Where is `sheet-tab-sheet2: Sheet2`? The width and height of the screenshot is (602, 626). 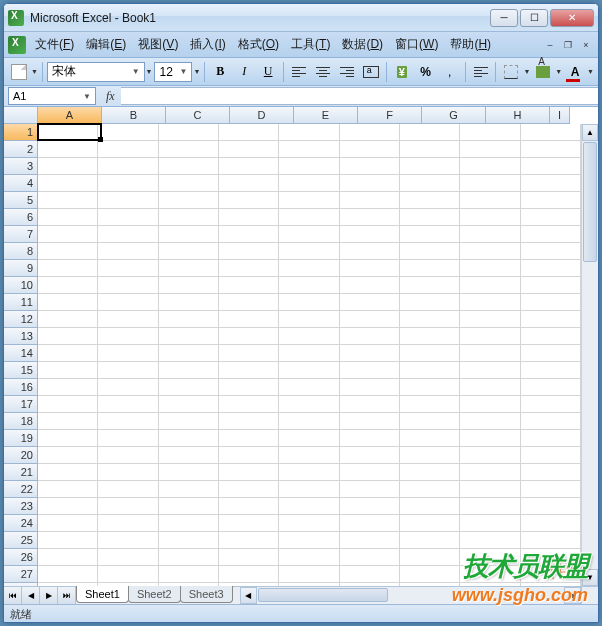
sheet-tab-sheet2: Sheet2 is located at coordinates (154, 594).